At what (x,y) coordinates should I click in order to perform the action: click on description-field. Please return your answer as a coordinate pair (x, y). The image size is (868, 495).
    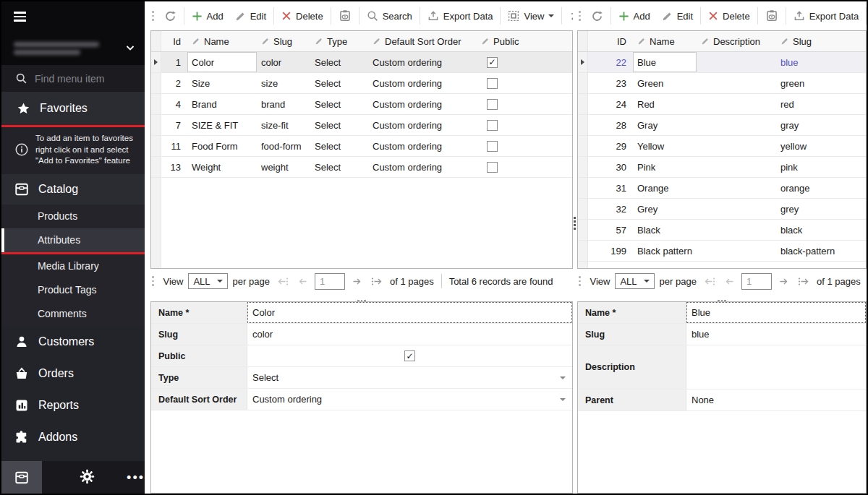
    Looking at the image, I should click on (776, 367).